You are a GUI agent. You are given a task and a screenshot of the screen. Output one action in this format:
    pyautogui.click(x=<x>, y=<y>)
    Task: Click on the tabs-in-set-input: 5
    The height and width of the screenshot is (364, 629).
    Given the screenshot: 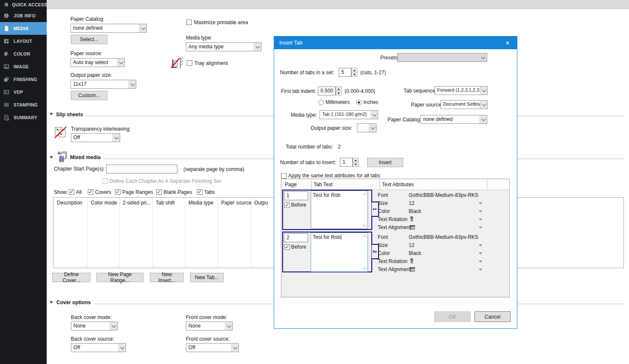 What is the action you would take?
    pyautogui.click(x=345, y=72)
    